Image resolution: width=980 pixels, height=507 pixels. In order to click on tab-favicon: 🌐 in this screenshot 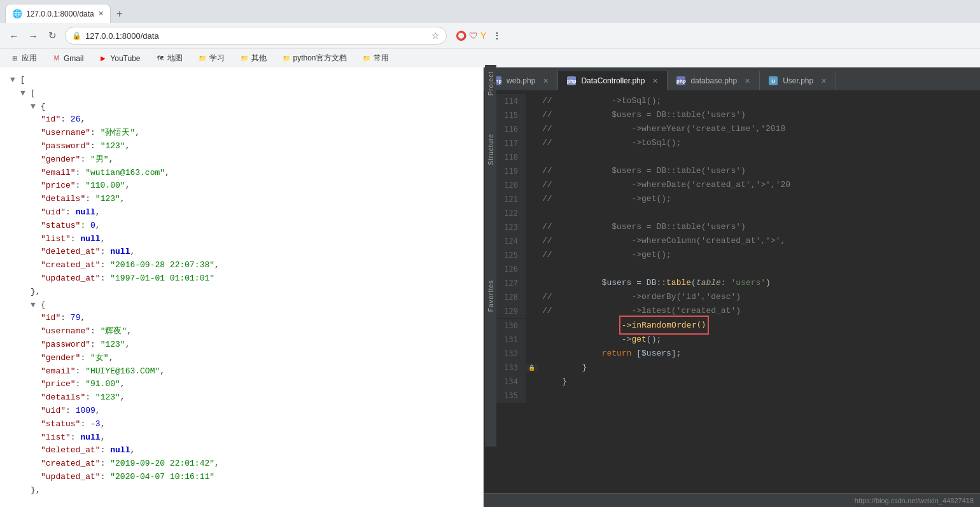, I will do `click(17, 14)`.